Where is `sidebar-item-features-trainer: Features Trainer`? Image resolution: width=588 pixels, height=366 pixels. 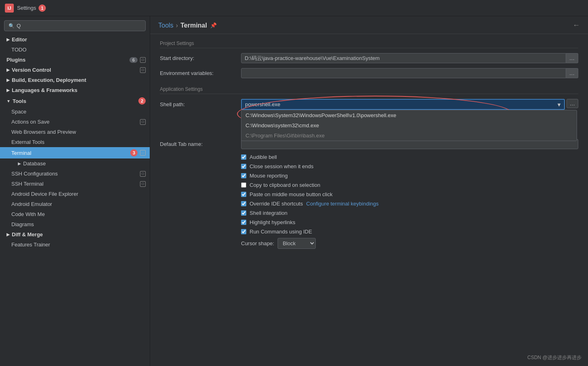
sidebar-item-features-trainer: Features Trainer is located at coordinates (75, 245).